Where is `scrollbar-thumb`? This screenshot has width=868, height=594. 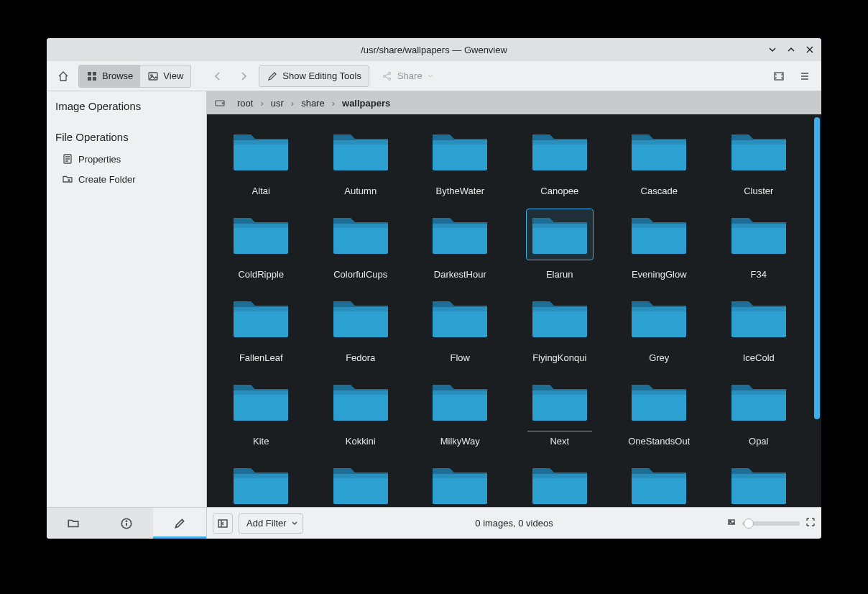
scrollbar-thumb is located at coordinates (817, 268).